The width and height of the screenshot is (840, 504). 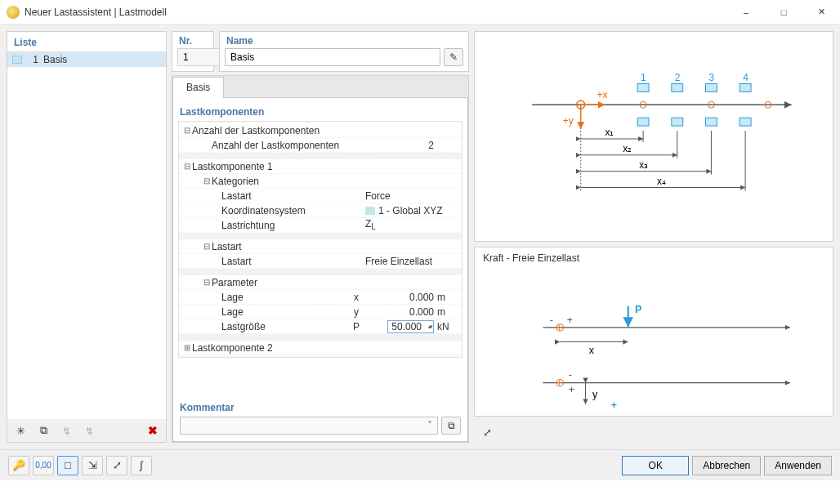 I want to click on chevron-down-icon: ˅, so click(x=430, y=426).